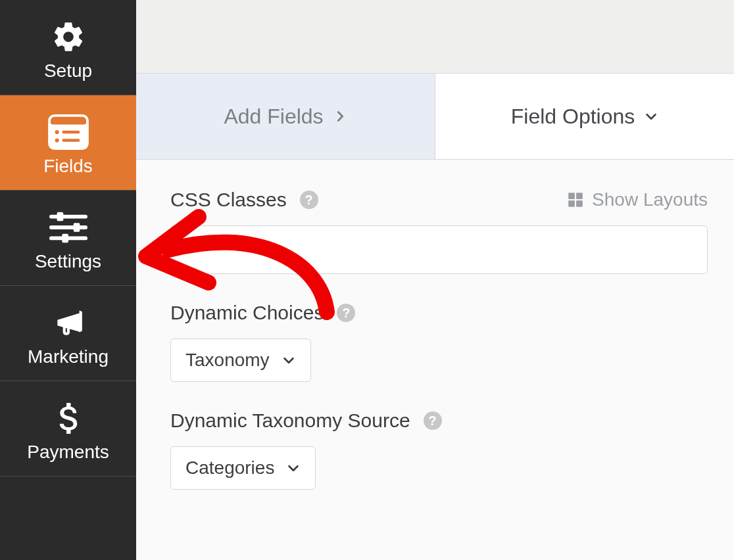  What do you see at coordinates (574, 117) in the screenshot?
I see `tab-label: Field Options` at bounding box center [574, 117].